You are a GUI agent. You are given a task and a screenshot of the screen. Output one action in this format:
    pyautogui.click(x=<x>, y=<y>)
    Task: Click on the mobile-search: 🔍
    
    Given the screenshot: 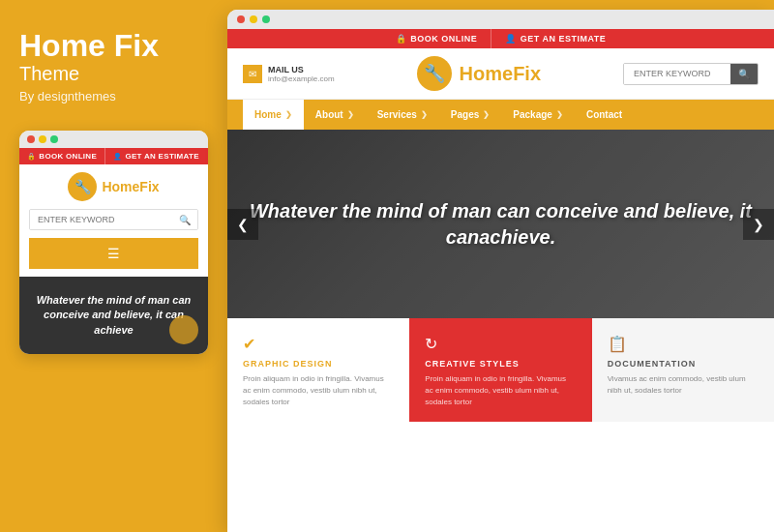 What is the action you would take?
    pyautogui.click(x=114, y=220)
    